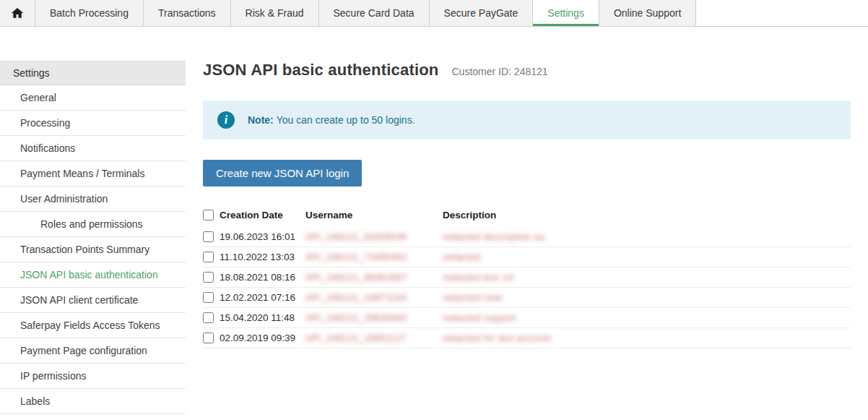 This screenshot has height=420, width=868. Describe the element at coordinates (527, 278) in the screenshot. I see `table-row: 18.08.2021 08:16API_248121_86352687redac…` at that location.